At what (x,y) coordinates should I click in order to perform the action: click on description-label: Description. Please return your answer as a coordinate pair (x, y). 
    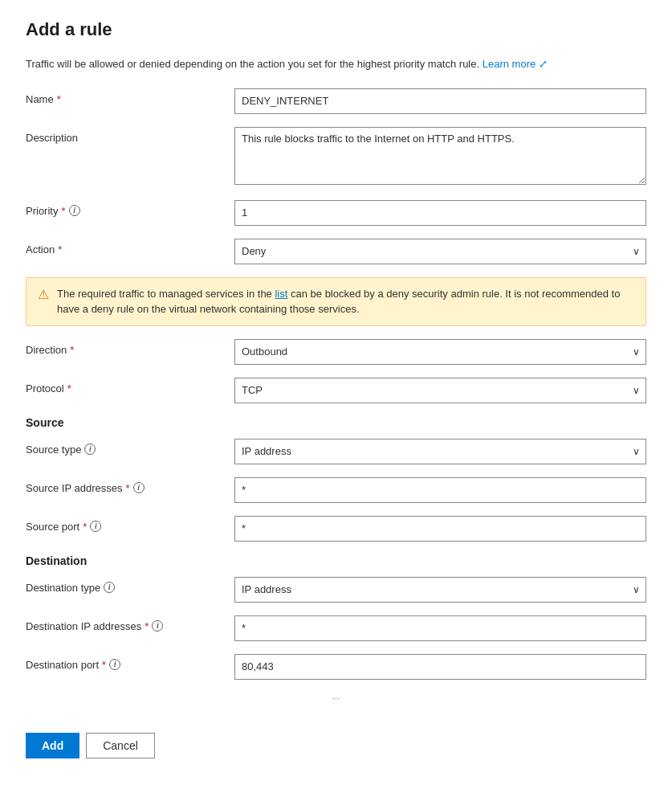
    Looking at the image, I should click on (130, 135).